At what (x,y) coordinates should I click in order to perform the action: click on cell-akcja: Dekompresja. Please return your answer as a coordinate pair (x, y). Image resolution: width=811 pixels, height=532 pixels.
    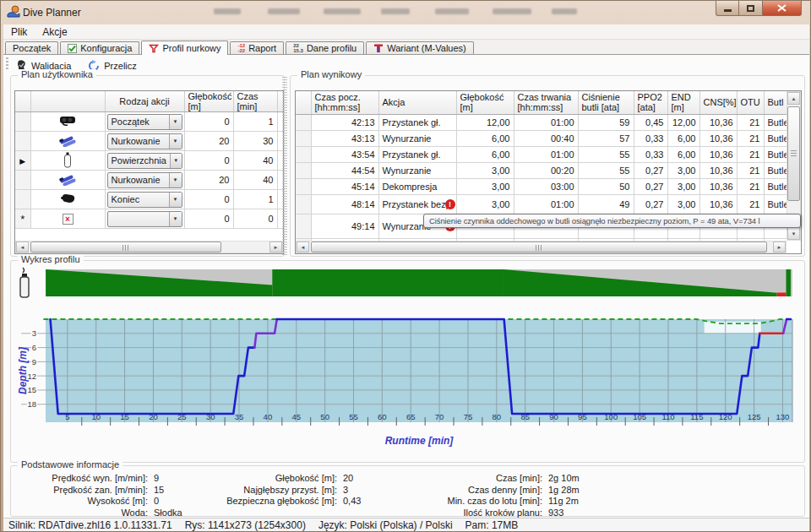
    Looking at the image, I should click on (417, 186).